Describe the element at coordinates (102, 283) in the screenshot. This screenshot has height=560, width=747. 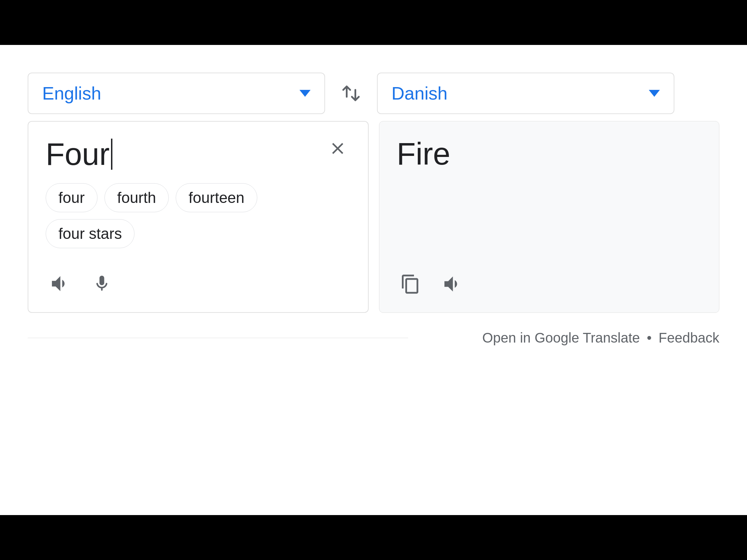
I see `mic-icon` at that location.